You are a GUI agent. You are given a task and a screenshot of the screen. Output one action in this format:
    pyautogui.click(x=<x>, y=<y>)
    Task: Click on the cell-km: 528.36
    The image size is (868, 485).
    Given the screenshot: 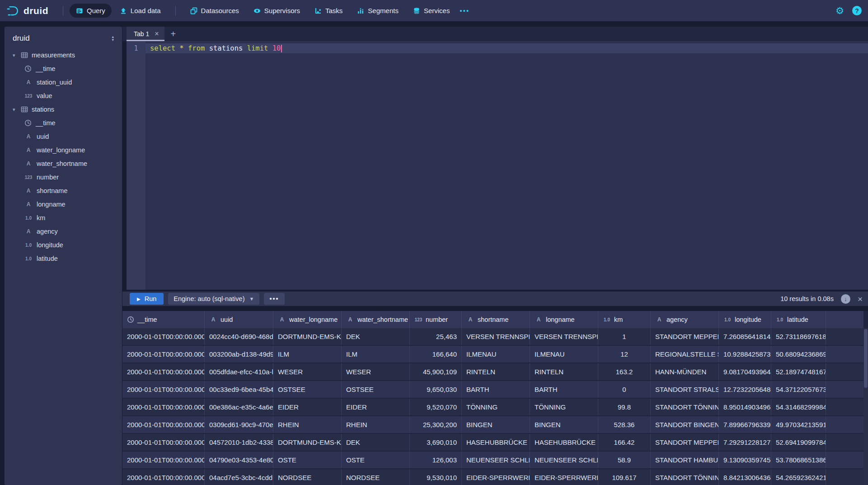 What is the action you would take?
    pyautogui.click(x=624, y=425)
    